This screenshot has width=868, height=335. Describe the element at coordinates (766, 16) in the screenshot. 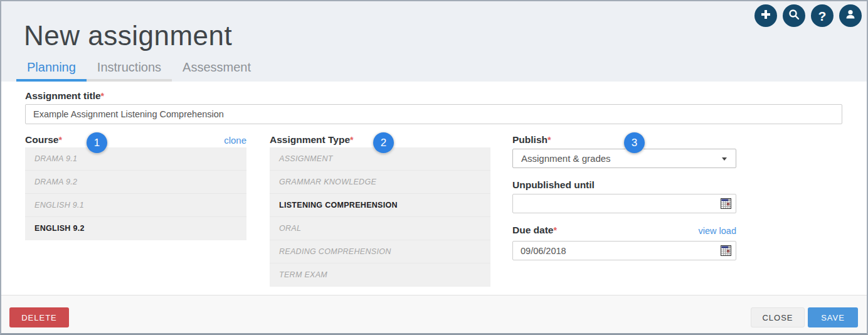

I see `add-icon` at that location.